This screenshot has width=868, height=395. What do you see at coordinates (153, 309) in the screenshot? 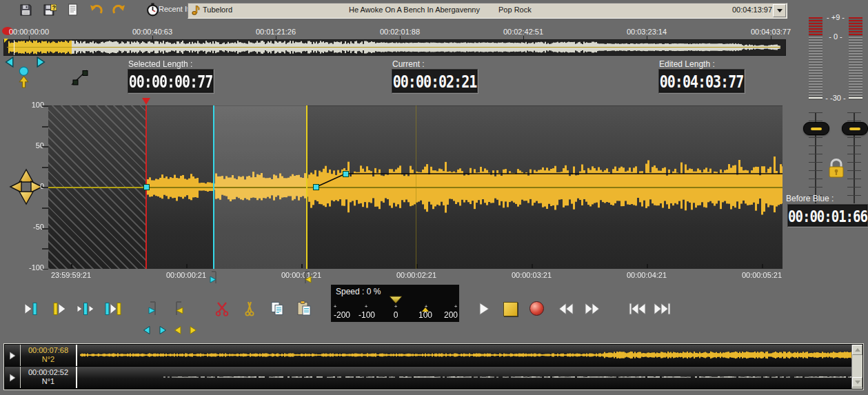
I see `set-cyan-marker-icon` at bounding box center [153, 309].